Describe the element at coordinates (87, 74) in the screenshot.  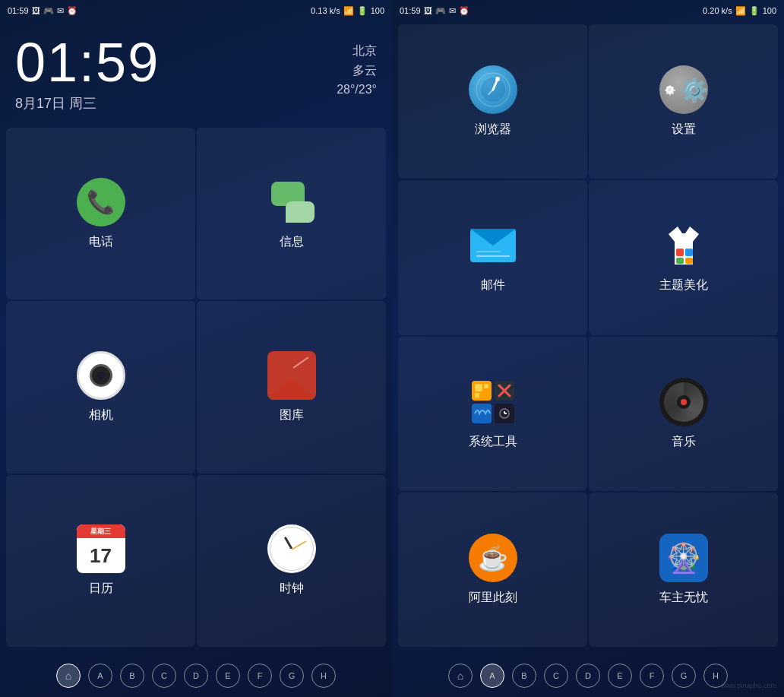
I see `clock-left: 01:59 8月17日 周三` at that location.